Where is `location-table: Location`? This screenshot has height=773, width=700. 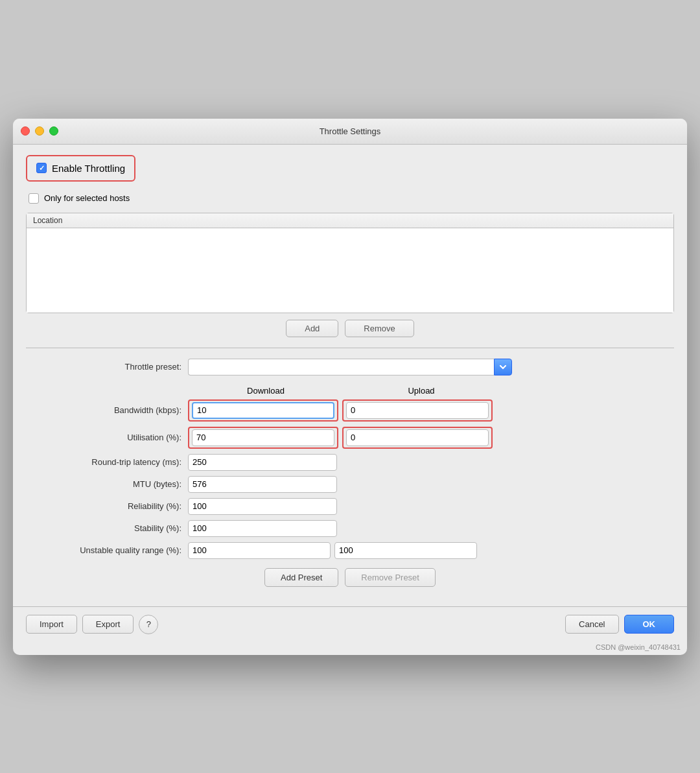
location-table: Location is located at coordinates (350, 263).